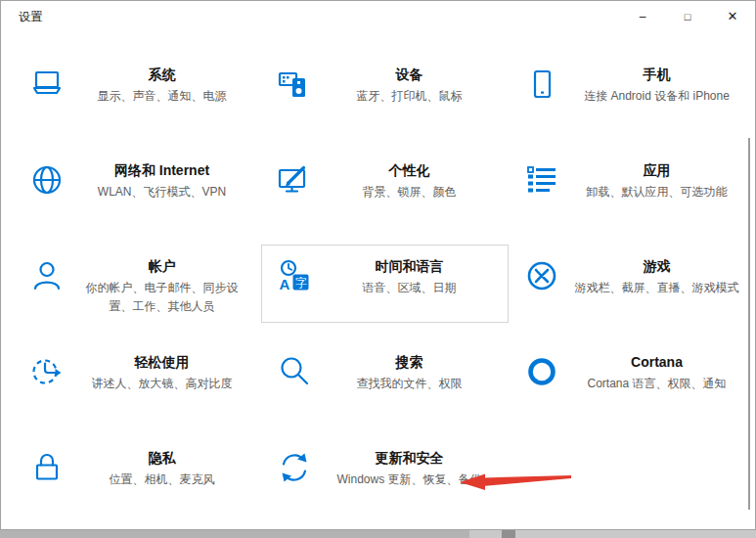 The image size is (756, 538). What do you see at coordinates (294, 468) in the screenshot?
I see `sync-arrows-icon` at bounding box center [294, 468].